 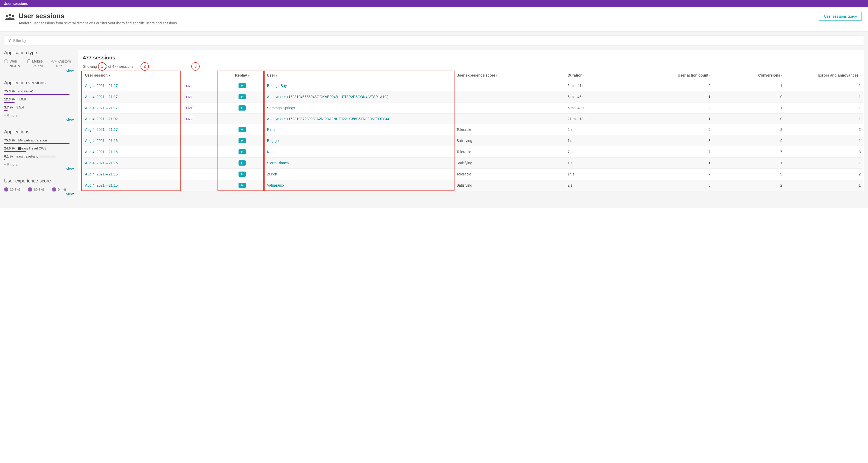 I want to click on ux-score-item: 29.8 %, so click(x=12, y=190).